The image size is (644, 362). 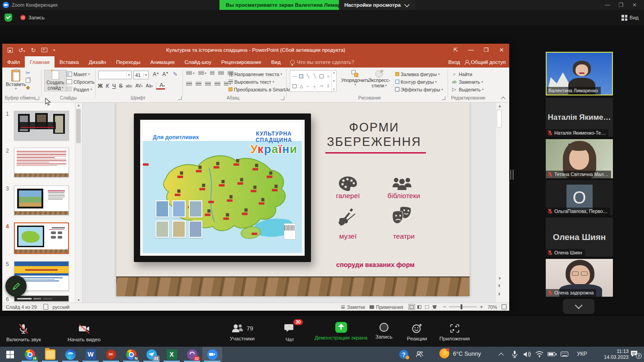 I want to click on language-indicator: УКР, so click(x=582, y=354).